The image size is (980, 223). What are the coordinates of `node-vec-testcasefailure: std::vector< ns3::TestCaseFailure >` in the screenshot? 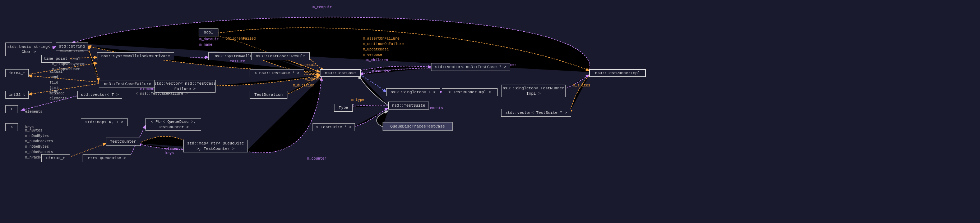 It's located at (185, 86).